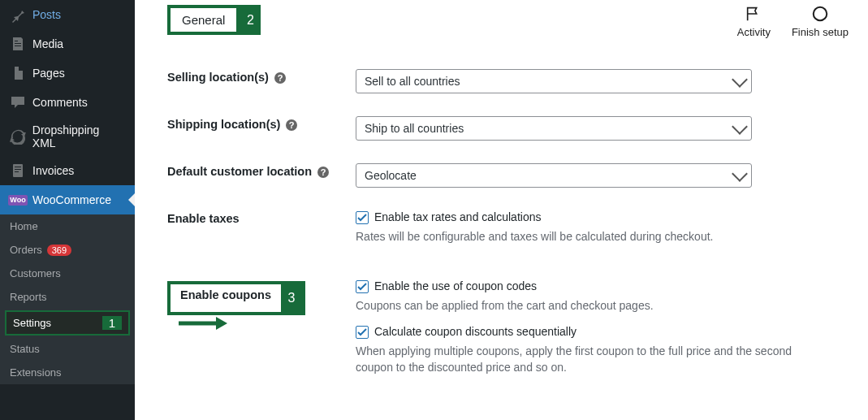 This screenshot has height=420, width=868. I want to click on label-enable-taxes: Enable taxes, so click(203, 219).